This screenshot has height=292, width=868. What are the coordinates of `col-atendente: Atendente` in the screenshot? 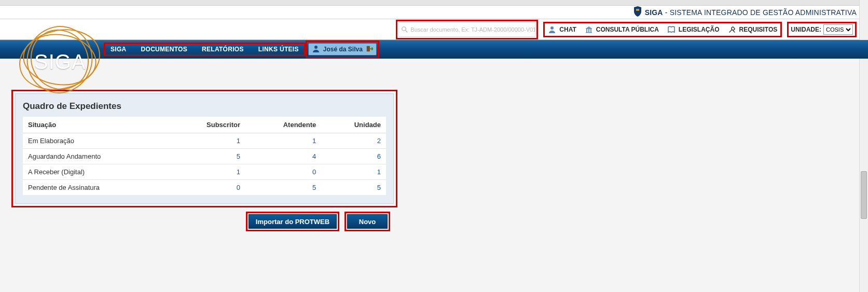 It's located at (283, 125).